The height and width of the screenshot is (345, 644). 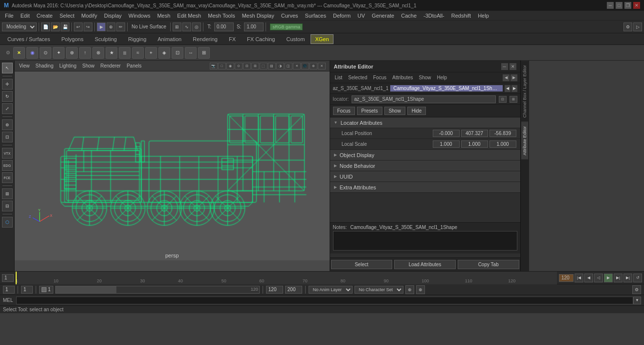 I want to click on attribute-editor-tab: Attribute Editor, so click(x=525, y=141).